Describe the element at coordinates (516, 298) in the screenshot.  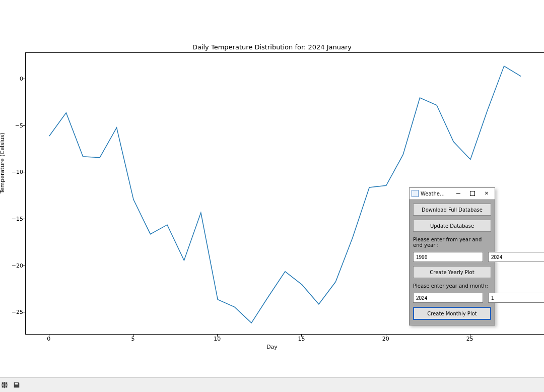
I see `month-number-input` at that location.